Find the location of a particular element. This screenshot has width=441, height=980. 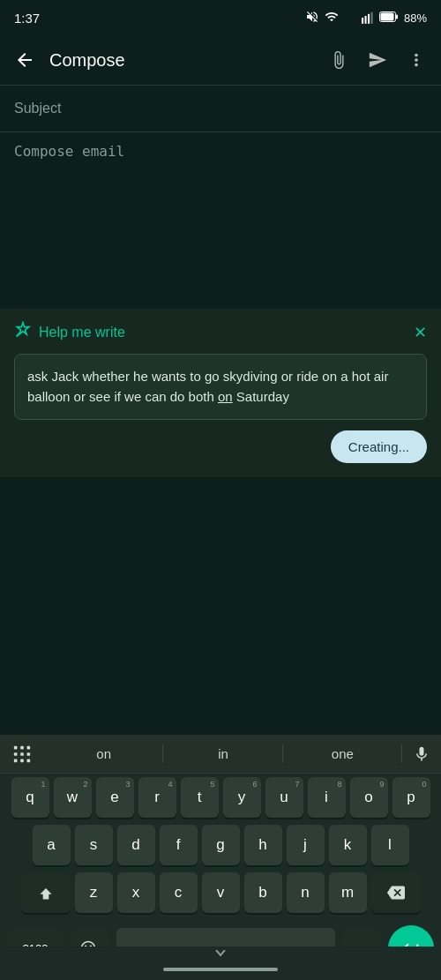

shift-key is located at coordinates (46, 893).